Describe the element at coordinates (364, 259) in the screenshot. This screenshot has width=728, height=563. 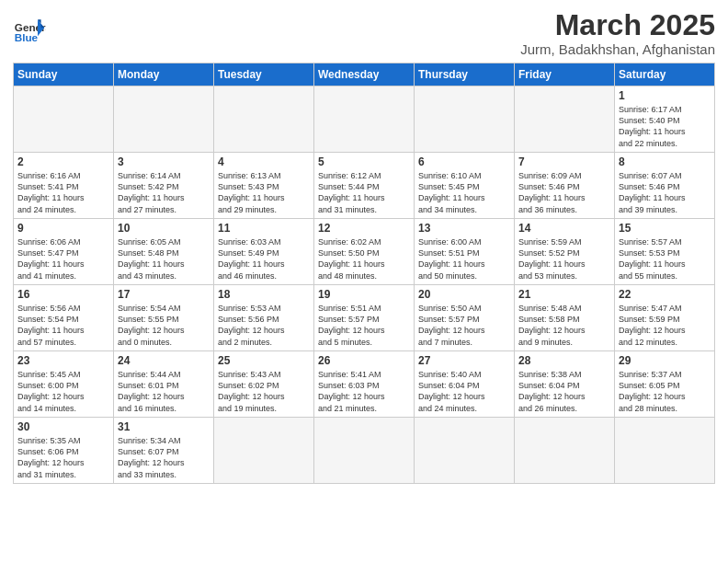
I see `day-info: Sunrise: 6:02 AM Sunset: 5:50 PM Dayligh…` at that location.